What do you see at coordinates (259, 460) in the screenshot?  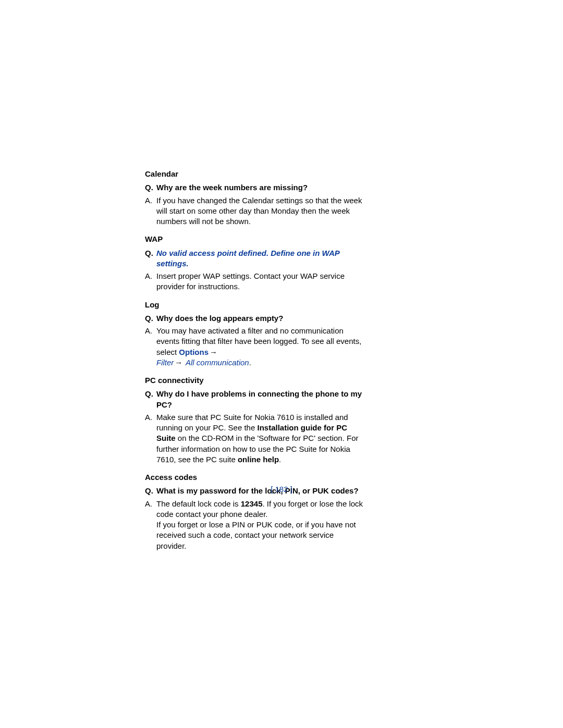 I see `online-help-label: online help` at bounding box center [259, 460].